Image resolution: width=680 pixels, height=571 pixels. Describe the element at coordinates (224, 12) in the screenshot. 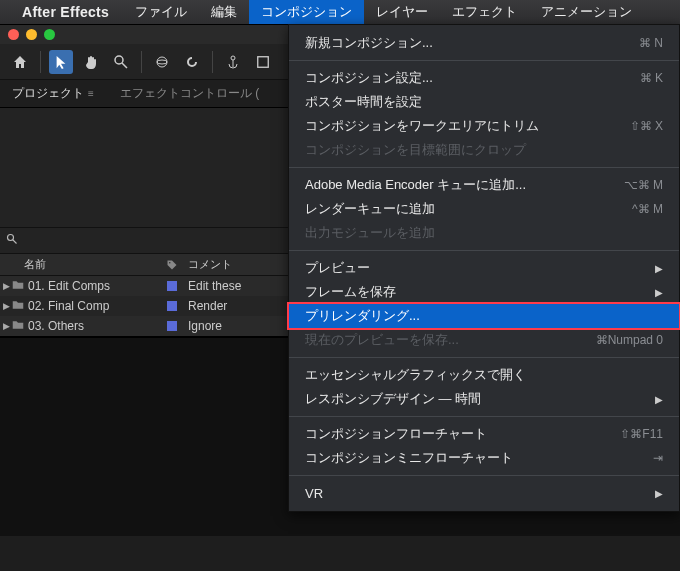

I see `menu-編集: 編集` at that location.